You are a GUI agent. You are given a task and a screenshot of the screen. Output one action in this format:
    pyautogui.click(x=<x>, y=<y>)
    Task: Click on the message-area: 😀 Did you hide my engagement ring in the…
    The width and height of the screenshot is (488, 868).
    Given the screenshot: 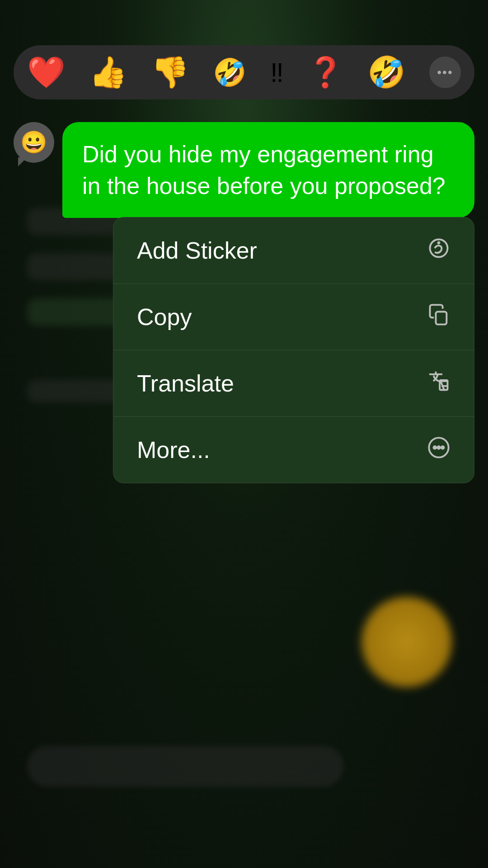 What is the action you would take?
    pyautogui.click(x=244, y=170)
    